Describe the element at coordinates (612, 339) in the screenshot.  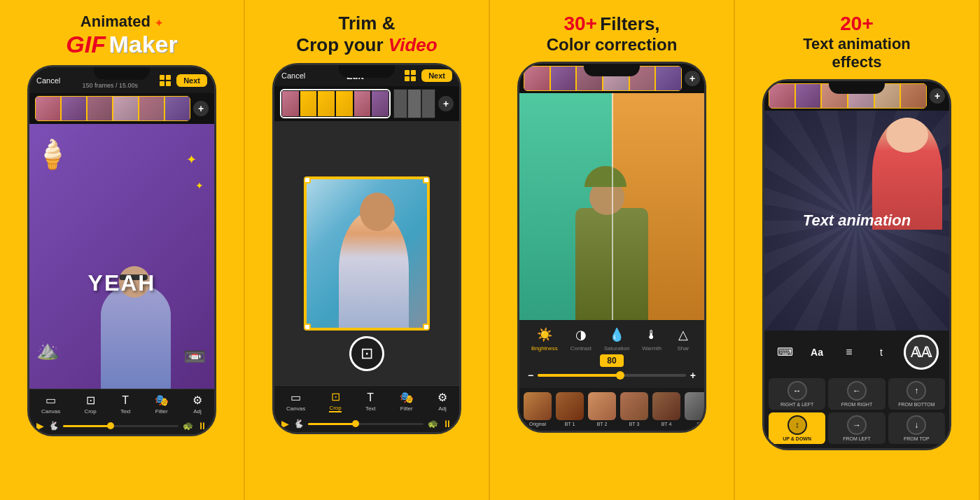
I see `color-tool-row: ☀️ Brightness ◑ Contrast 💧 Saturation 🌡 …` at that location.